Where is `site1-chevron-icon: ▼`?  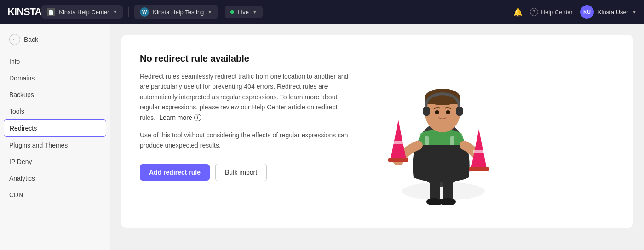
site1-chevron-icon: ▼ is located at coordinates (115, 12).